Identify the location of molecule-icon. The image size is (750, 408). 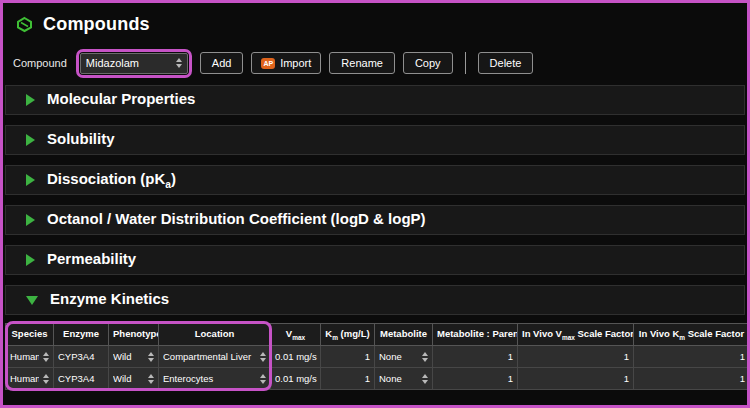
(24, 24).